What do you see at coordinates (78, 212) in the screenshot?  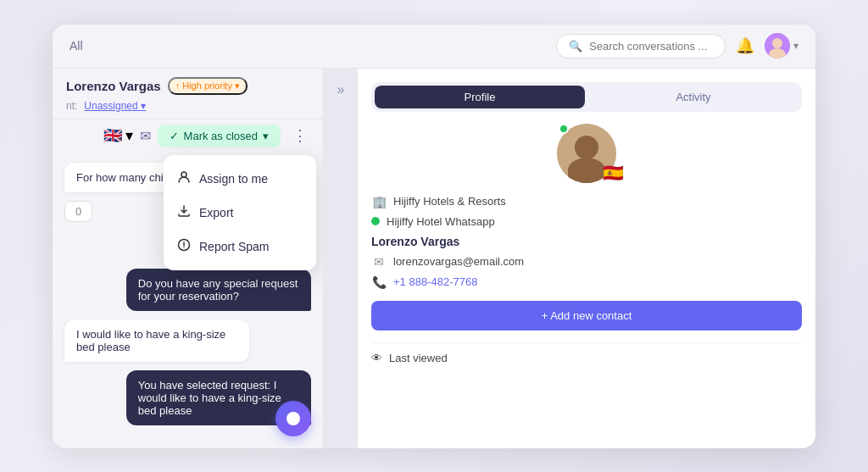 I see `counter-badge: 0` at bounding box center [78, 212].